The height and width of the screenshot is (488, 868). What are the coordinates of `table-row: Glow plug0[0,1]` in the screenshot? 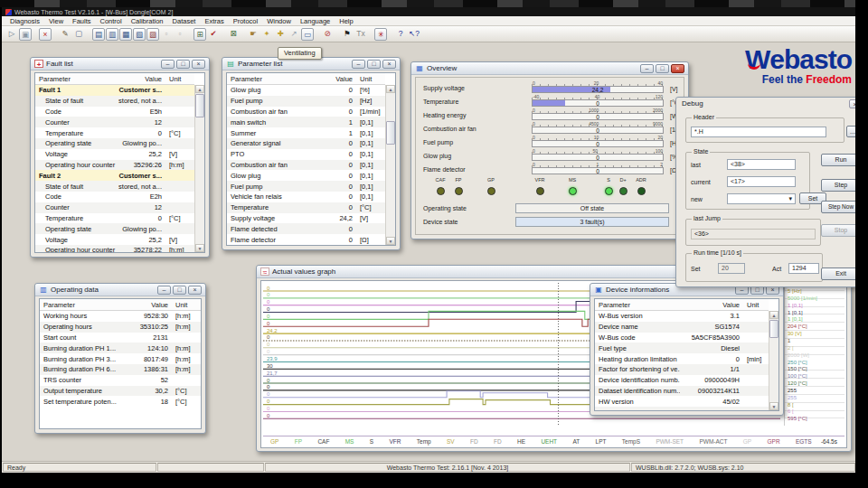 It's located at (306, 175).